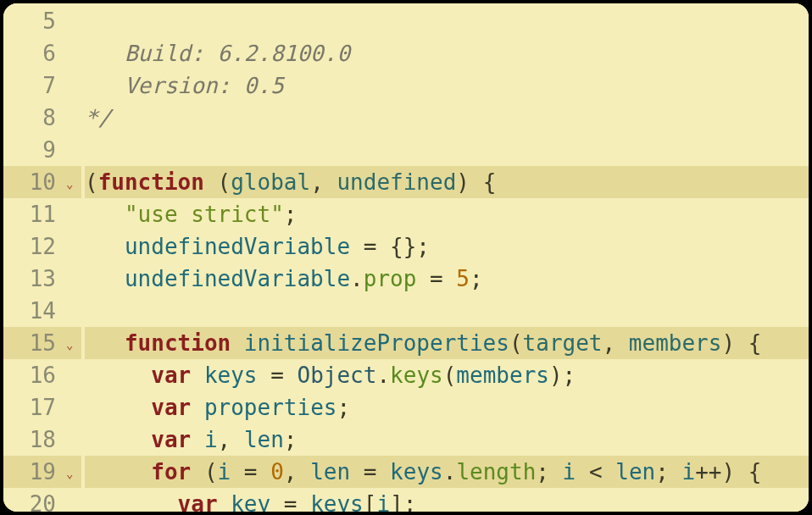  What do you see at coordinates (34, 279) in the screenshot?
I see `line-number: 13` at bounding box center [34, 279].